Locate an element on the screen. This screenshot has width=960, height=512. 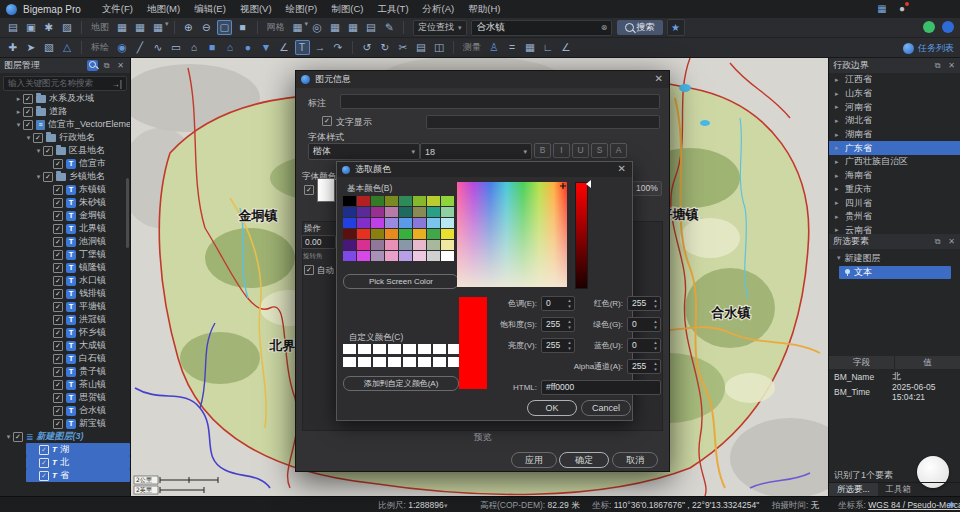
font-color-checkbox: ✓ is located at coordinates (309, 190).